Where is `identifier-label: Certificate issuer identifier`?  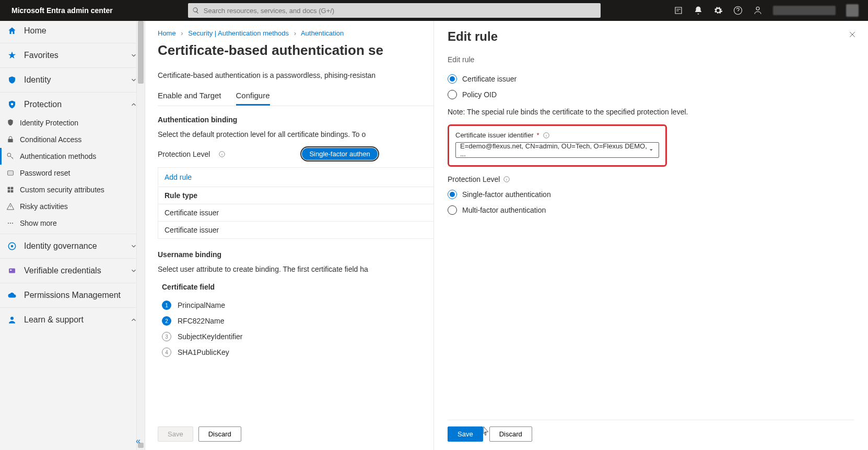 identifier-label: Certificate issuer identifier is located at coordinates (495, 135).